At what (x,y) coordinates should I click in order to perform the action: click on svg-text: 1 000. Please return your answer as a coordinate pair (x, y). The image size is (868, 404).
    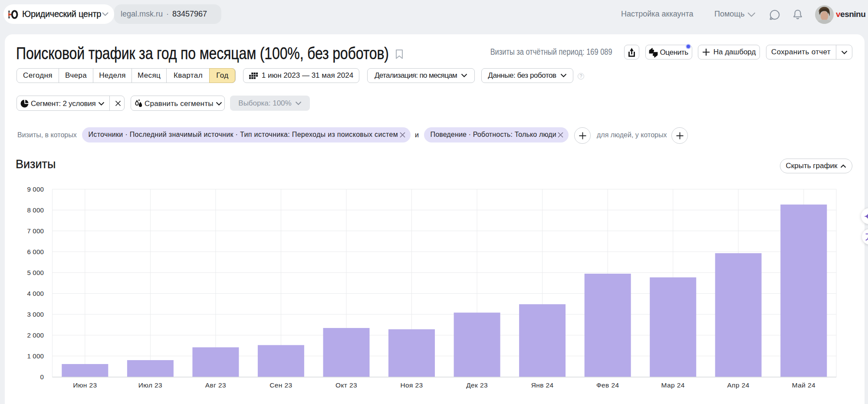
    Looking at the image, I should click on (36, 356).